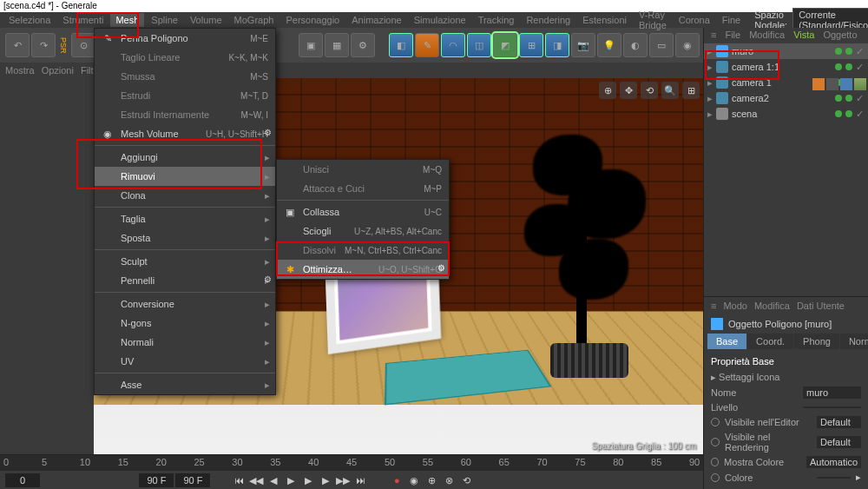 This screenshot has height=489, width=868. What do you see at coordinates (731, 20) in the screenshot?
I see `menu-fine: Fine` at bounding box center [731, 20].